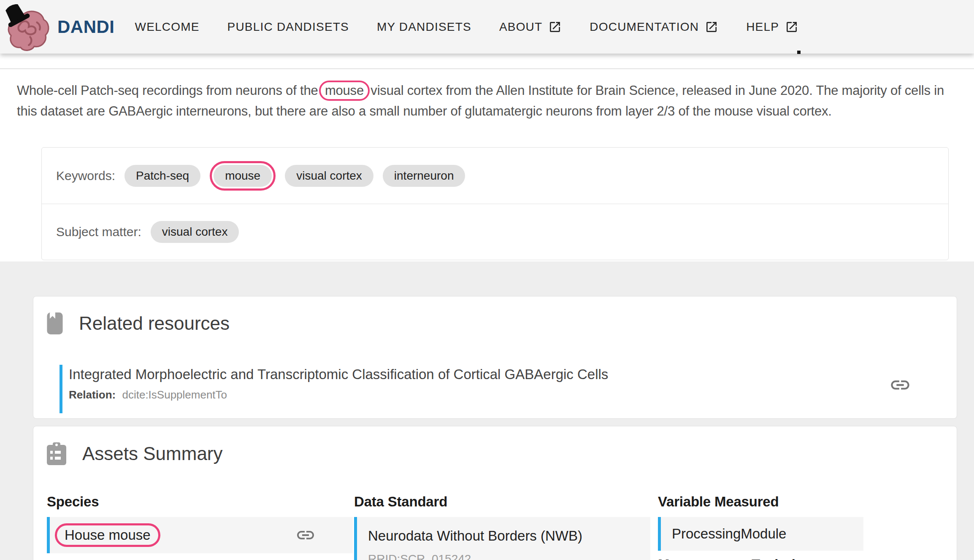 The width and height of the screenshot is (974, 560). I want to click on nav-item-help: HELP, so click(772, 27).